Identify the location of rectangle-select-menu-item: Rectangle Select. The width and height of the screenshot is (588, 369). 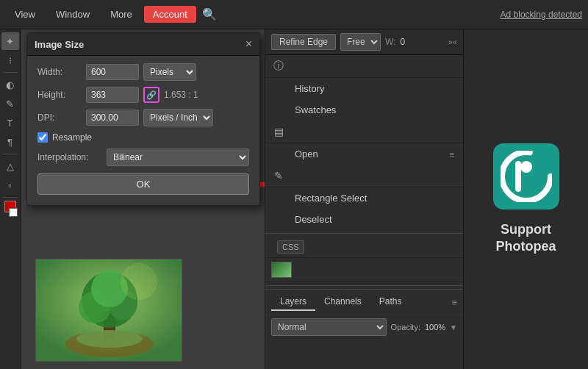
(365, 198).